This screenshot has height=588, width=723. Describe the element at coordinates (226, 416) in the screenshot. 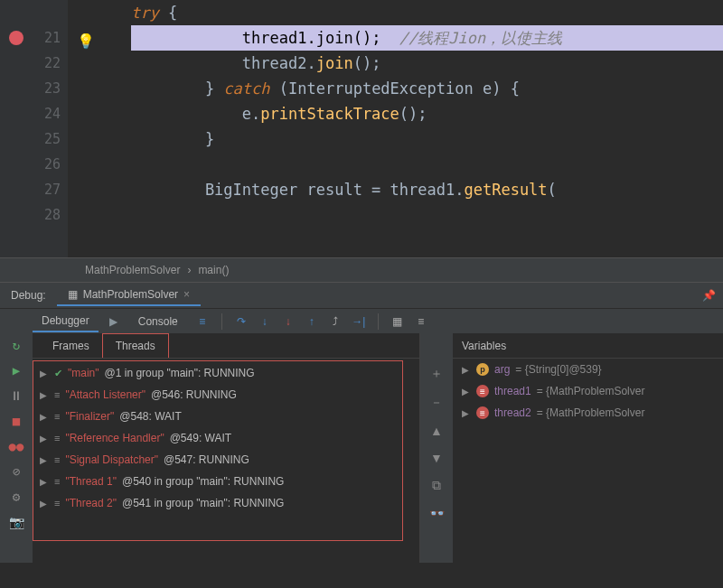

I see `thread-row: ▶≡"Finalizer"@548: WAIT` at that location.